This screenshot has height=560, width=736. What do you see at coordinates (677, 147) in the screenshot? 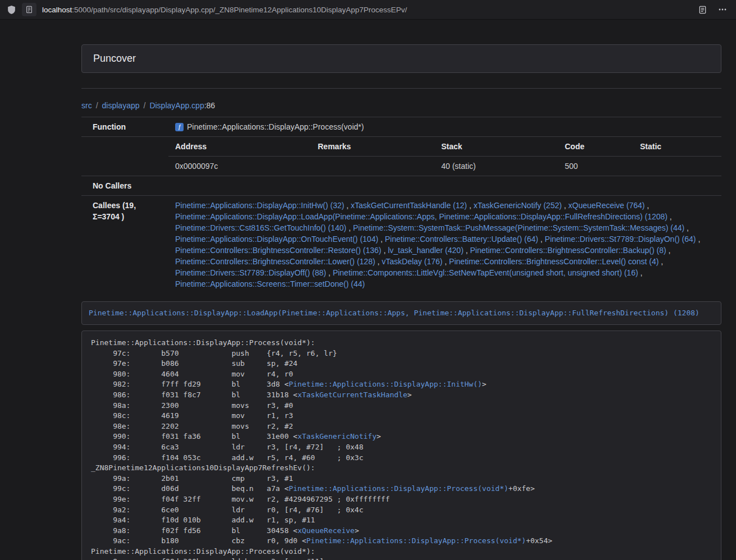
I see `column-header-static: Static` at bounding box center [677, 147].